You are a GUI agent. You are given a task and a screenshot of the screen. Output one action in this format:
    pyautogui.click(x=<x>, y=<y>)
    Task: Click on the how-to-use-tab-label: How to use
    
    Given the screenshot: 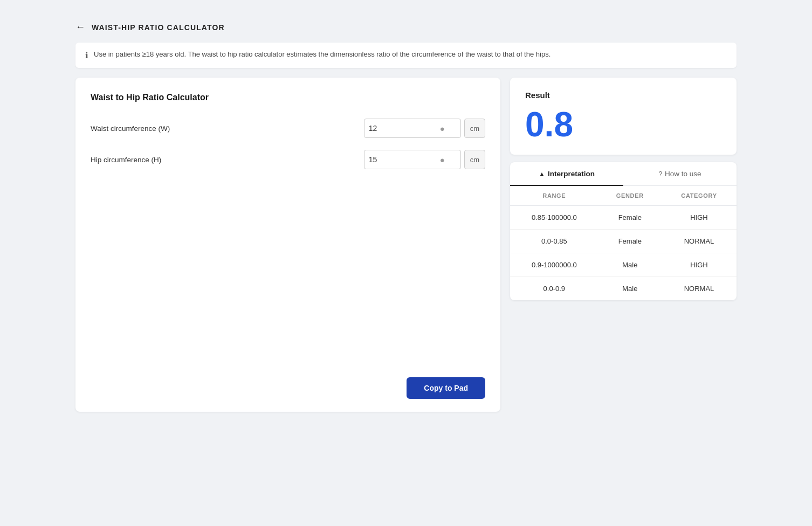 What is the action you would take?
    pyautogui.click(x=683, y=174)
    